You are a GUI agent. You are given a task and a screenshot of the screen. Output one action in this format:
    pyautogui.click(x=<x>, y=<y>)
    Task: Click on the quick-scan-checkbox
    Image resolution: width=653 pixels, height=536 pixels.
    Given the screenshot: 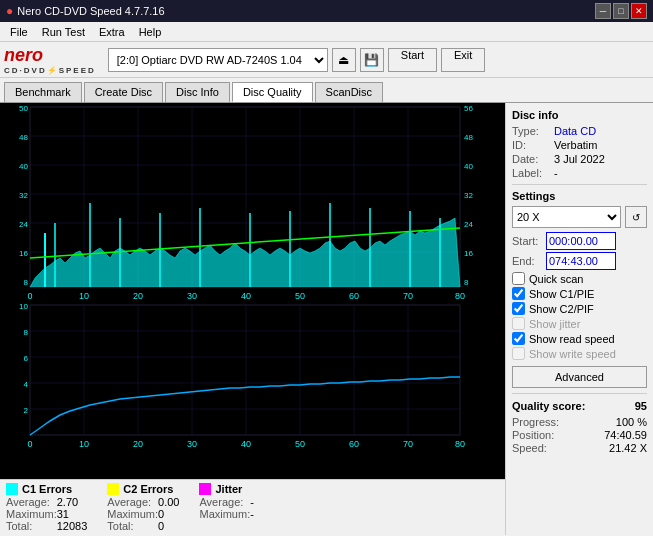 What is the action you would take?
    pyautogui.click(x=518, y=278)
    